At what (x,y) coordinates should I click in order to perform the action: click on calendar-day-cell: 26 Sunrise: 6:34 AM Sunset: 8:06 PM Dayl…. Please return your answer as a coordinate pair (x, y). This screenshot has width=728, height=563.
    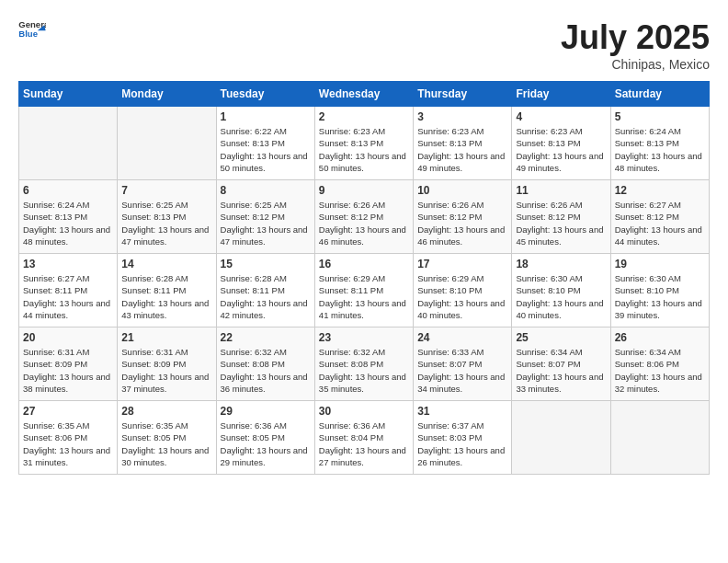
    Looking at the image, I should click on (660, 364).